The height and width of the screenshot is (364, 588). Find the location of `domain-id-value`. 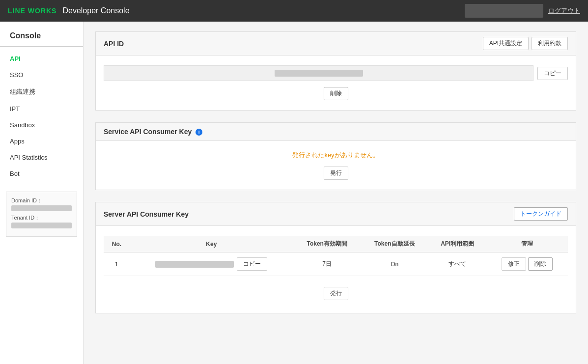

domain-id-value is located at coordinates (41, 208).